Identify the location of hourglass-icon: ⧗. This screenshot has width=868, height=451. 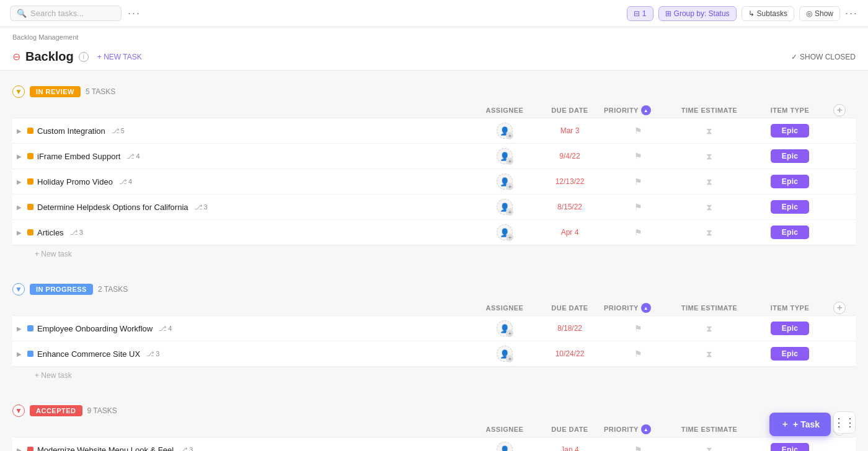
(709, 449).